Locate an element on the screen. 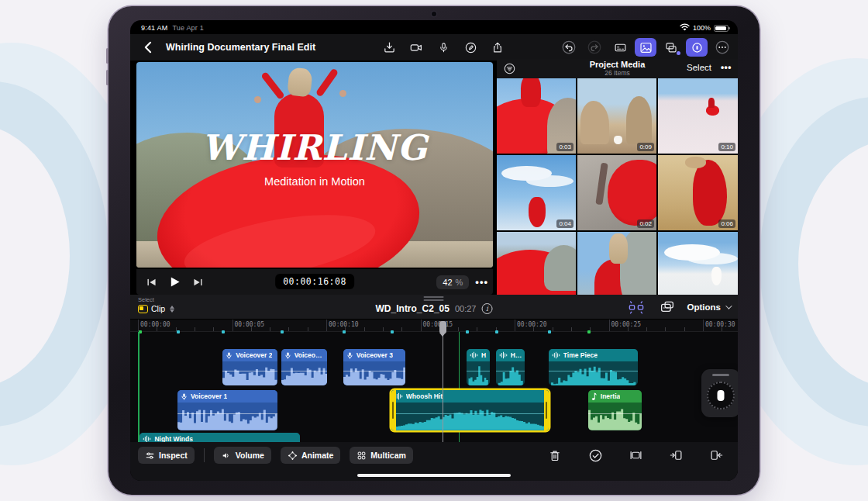 The width and height of the screenshot is (868, 501). skip-to-start-button is located at coordinates (151, 282).